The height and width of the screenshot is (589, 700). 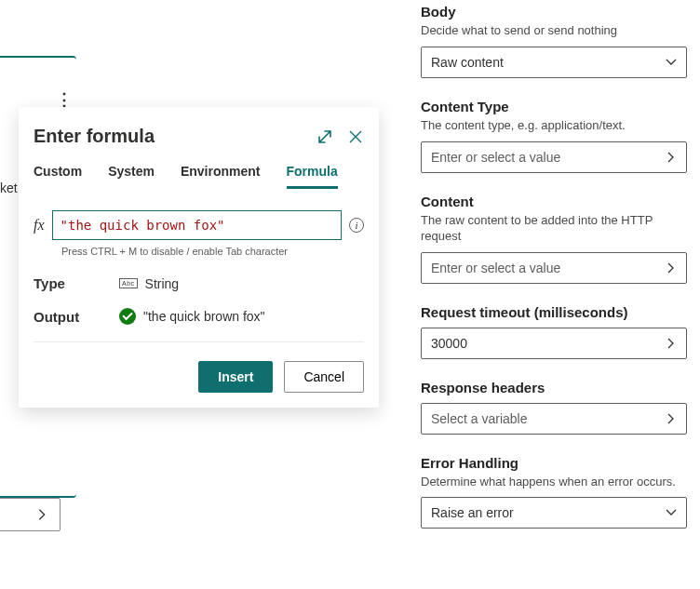 What do you see at coordinates (76, 316) in the screenshot?
I see `output-label: Output` at bounding box center [76, 316].